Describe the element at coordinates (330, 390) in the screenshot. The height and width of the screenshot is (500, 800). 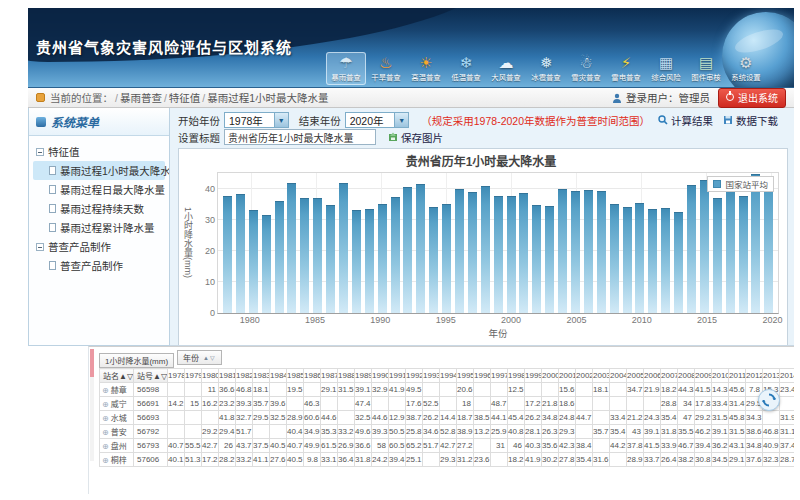
I see `value-cell: 29.1` at that location.